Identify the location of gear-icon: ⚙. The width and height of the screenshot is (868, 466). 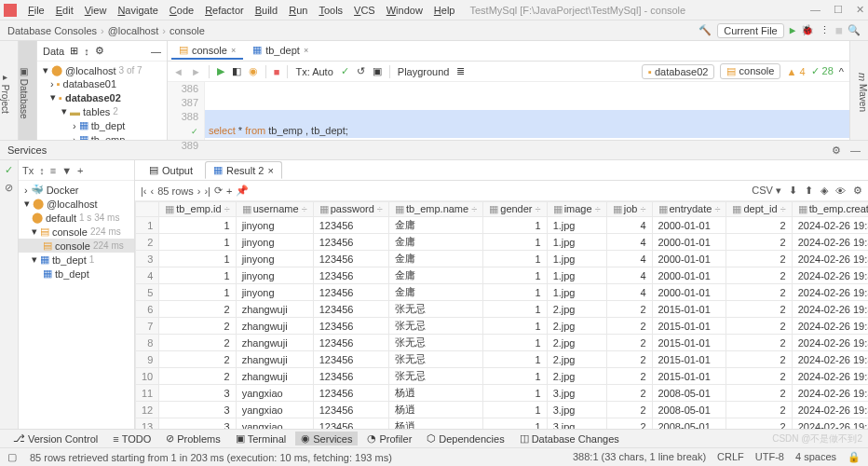
(836, 151).